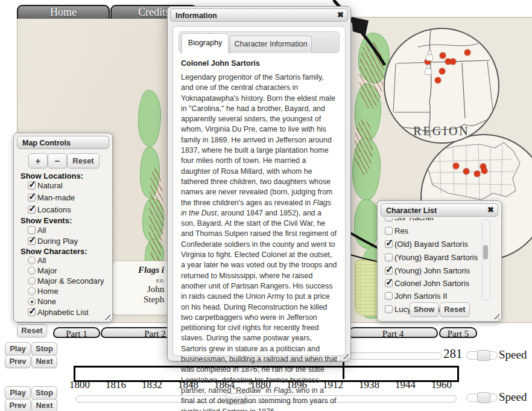 This screenshot has height=411, width=532. What do you see at coordinates (455, 310) in the screenshot?
I see `character-reset-button: Reset` at bounding box center [455, 310].